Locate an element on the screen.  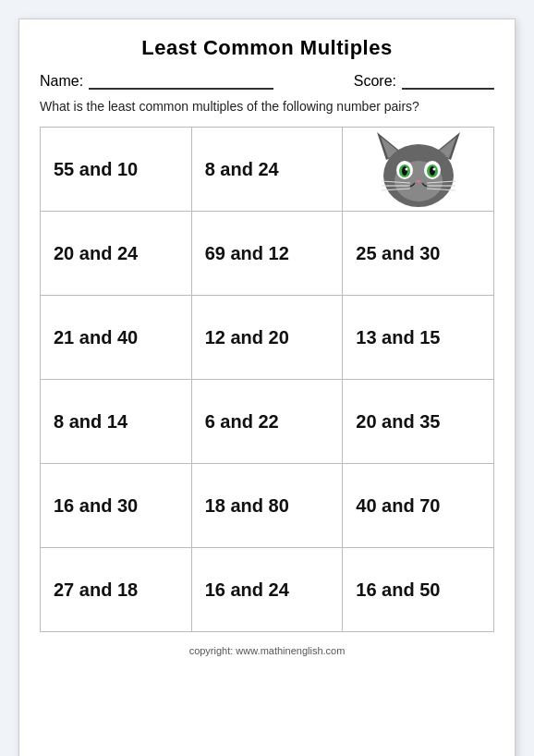
score-label: Score: is located at coordinates (375, 81).